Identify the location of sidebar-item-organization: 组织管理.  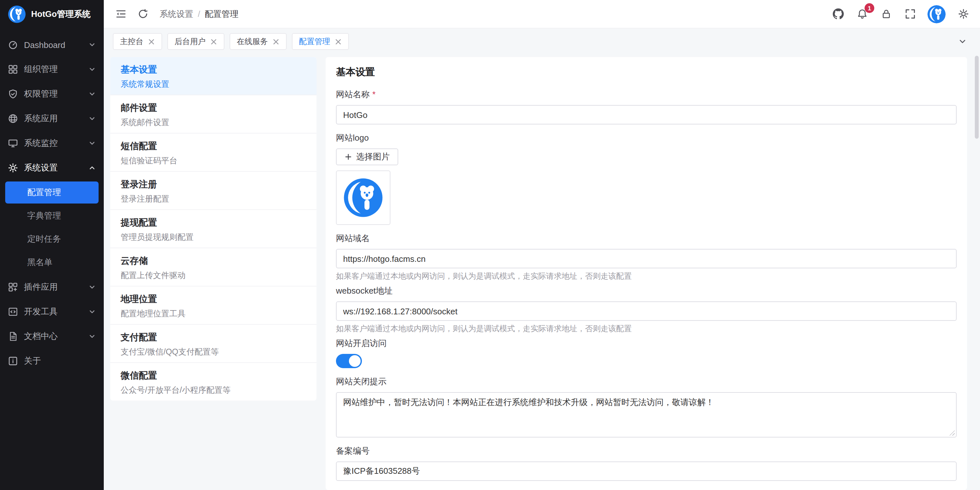
(52, 69).